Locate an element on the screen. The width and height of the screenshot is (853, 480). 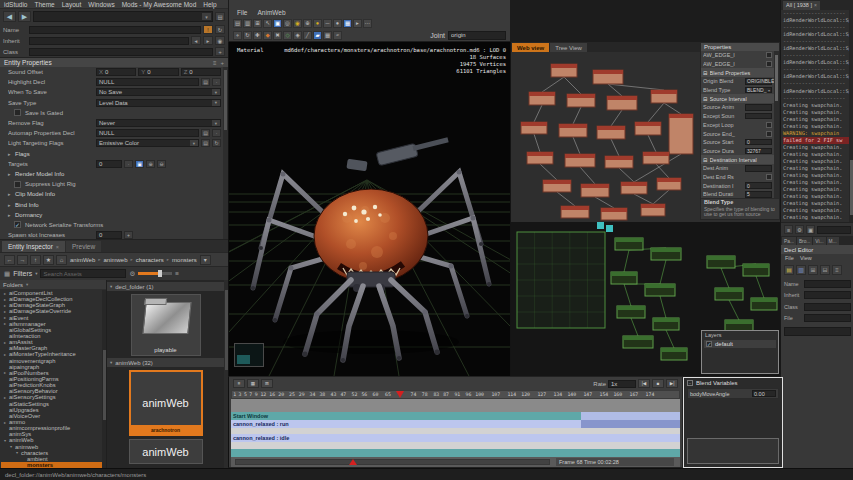
skip-start-button: |◀ is located at coordinates (644, 384).